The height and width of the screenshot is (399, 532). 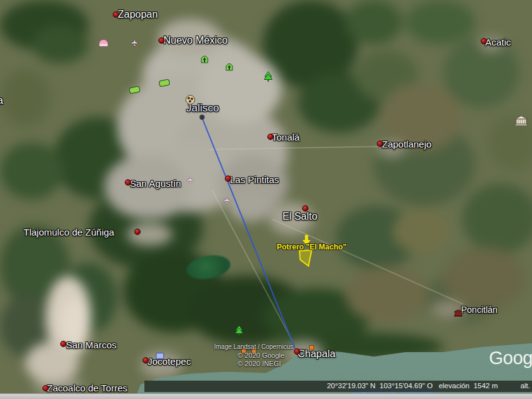 What do you see at coordinates (305, 208) in the screenshot?
I see `place-marker-dot-el-salto` at bounding box center [305, 208].